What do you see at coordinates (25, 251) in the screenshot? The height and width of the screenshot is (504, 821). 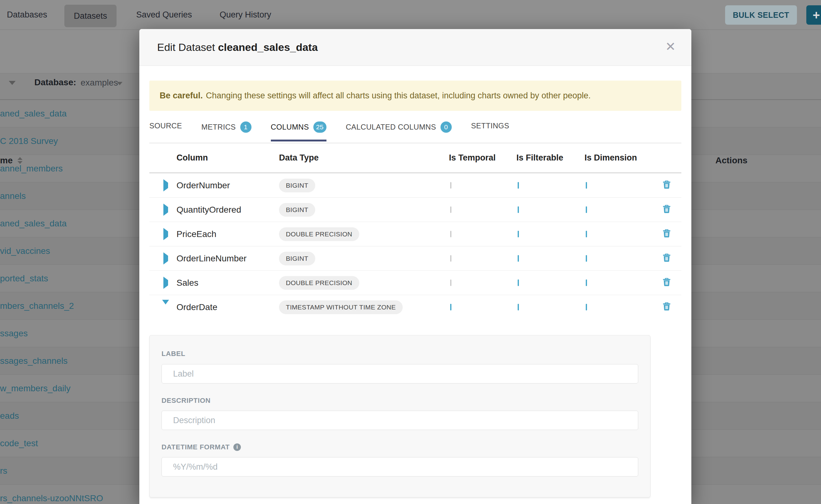 I see `dataset-link: vid_vaccines` at bounding box center [25, 251].